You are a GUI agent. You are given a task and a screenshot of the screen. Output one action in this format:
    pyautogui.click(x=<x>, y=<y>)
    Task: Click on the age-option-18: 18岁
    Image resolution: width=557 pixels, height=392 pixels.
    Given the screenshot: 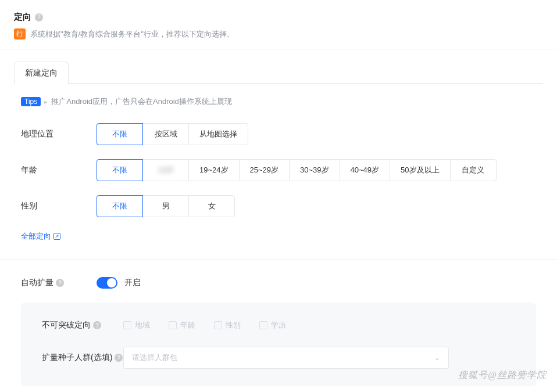 What is the action you would take?
    pyautogui.click(x=166, y=170)
    